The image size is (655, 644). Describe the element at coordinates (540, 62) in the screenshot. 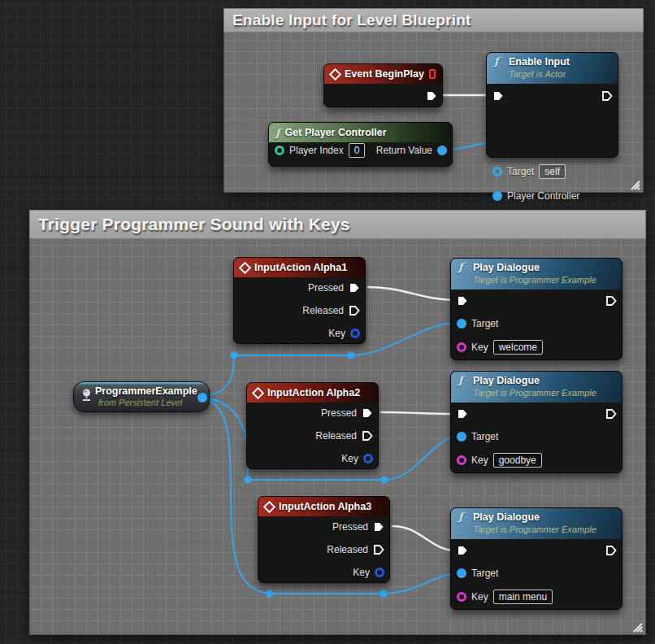

I see `node-title: Enable Input` at that location.